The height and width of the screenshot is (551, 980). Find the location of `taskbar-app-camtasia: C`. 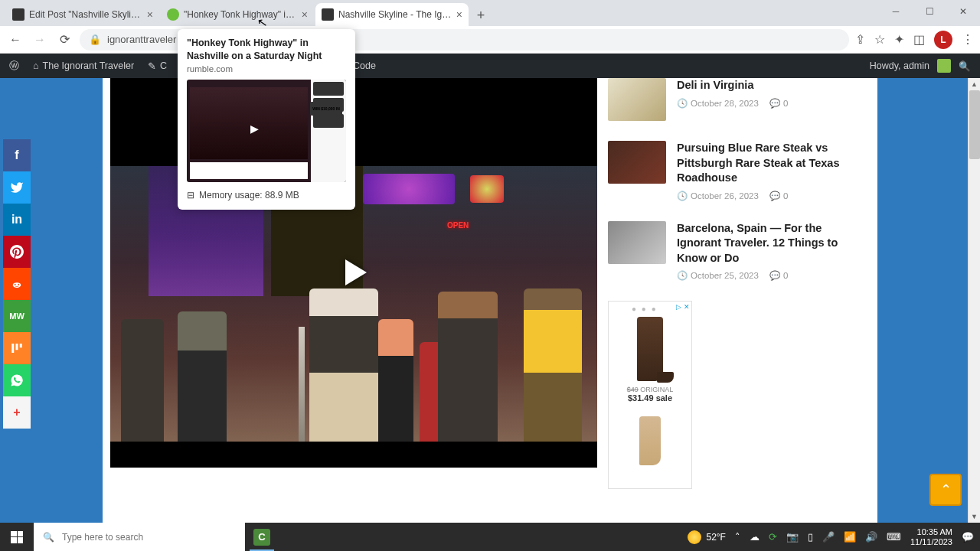

taskbar-app-camtasia: C is located at coordinates (262, 537).